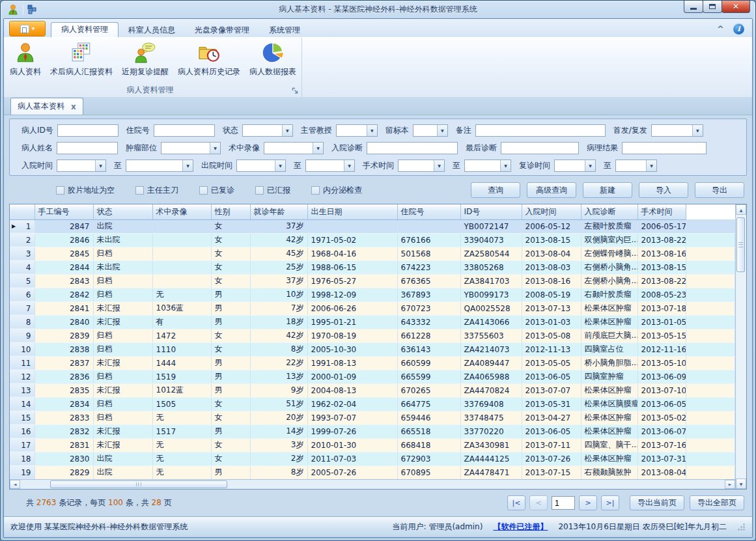 This screenshot has width=756, height=541. I want to click on cell-diagnosis: 右颞叶胶质瘤, so click(609, 294).